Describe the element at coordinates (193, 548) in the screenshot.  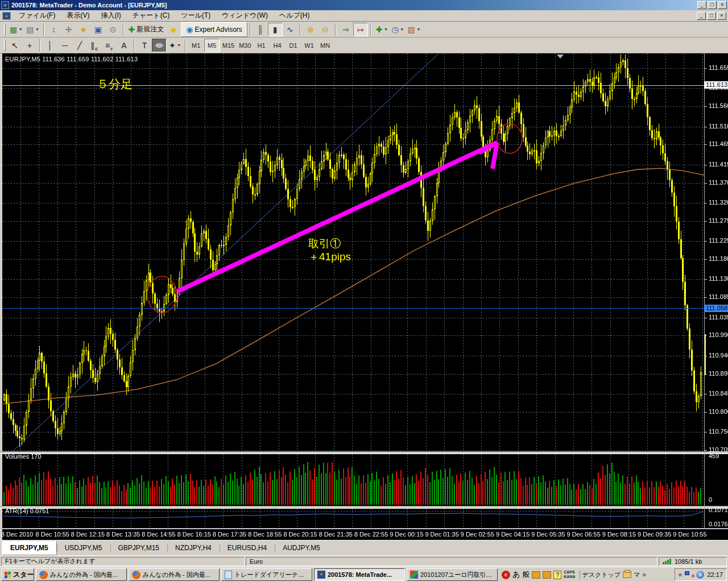
I see `chart-tab-nzdjpy-h4: NZDJPY,H4` at that location.